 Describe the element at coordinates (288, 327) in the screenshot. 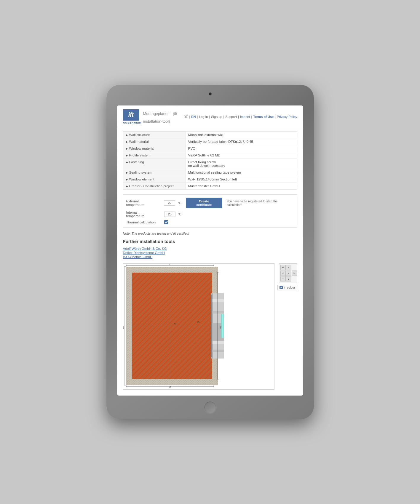

I see `diagram-controls: + ∧ < × > − ∨` at that location.